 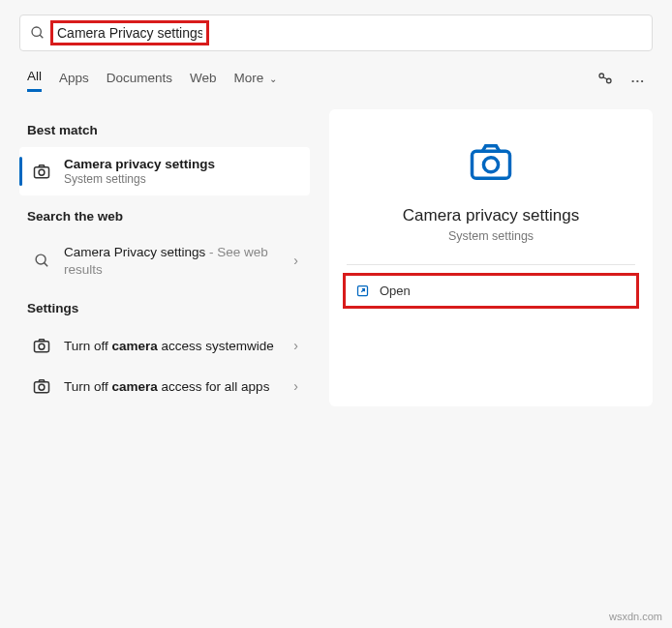 What do you see at coordinates (491, 290) in the screenshot?
I see `open-highlight: Open` at bounding box center [491, 290].